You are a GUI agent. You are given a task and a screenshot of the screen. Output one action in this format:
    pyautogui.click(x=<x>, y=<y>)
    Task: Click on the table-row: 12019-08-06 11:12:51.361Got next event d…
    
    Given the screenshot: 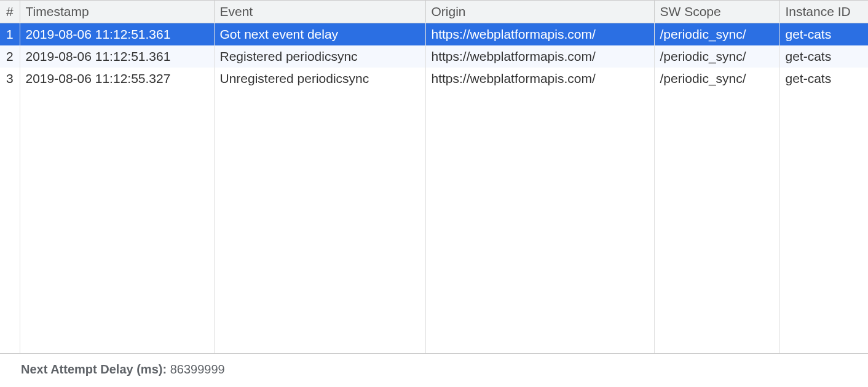 What is the action you would take?
    pyautogui.click(x=434, y=34)
    